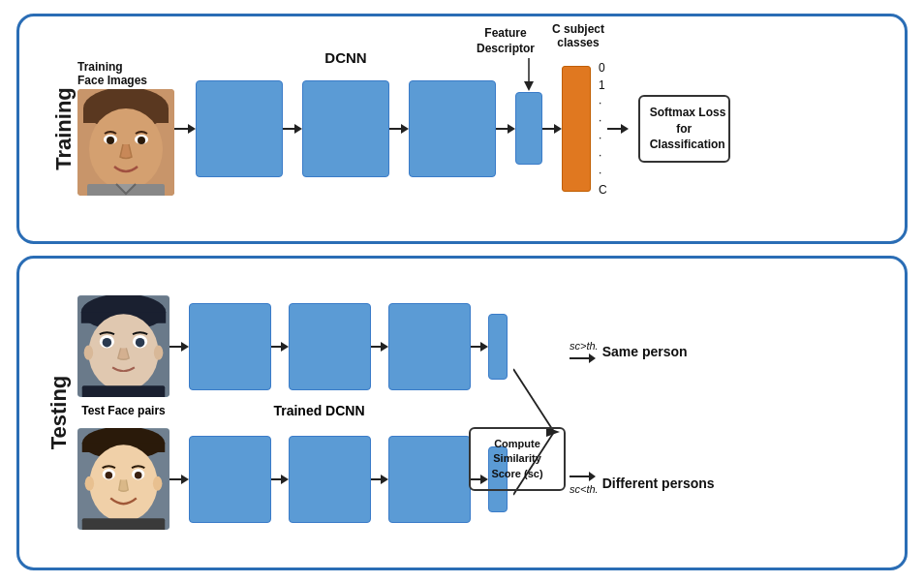  Describe the element at coordinates (179, 347) in the screenshot. I see `arrow-face1-to-blocks` at that location.